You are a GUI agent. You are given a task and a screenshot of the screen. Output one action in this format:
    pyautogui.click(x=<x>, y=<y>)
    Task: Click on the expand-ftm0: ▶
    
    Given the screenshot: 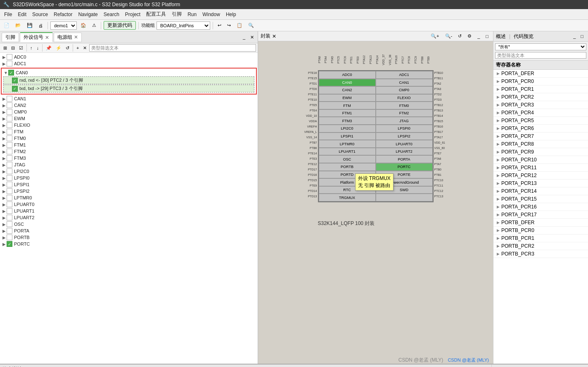 What is the action you would take?
    pyautogui.click(x=4, y=139)
    